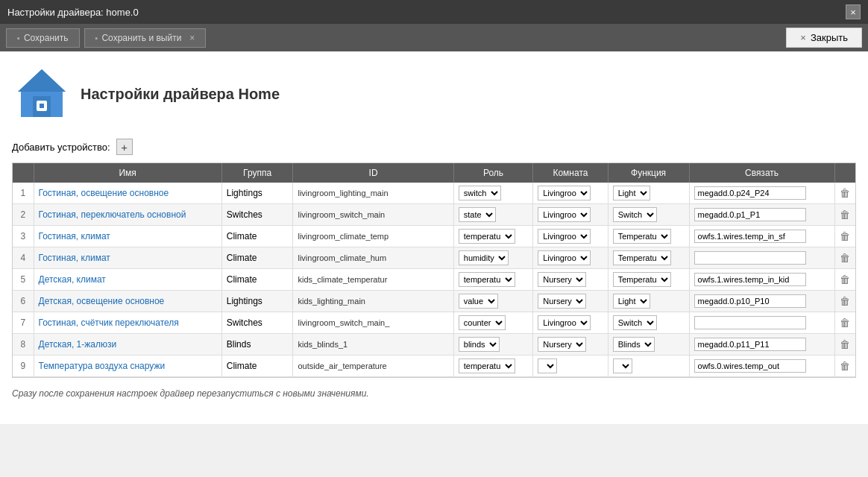 The width and height of the screenshot is (868, 477). I want to click on device-name: Гостиная, освещение основное, so click(128, 194).